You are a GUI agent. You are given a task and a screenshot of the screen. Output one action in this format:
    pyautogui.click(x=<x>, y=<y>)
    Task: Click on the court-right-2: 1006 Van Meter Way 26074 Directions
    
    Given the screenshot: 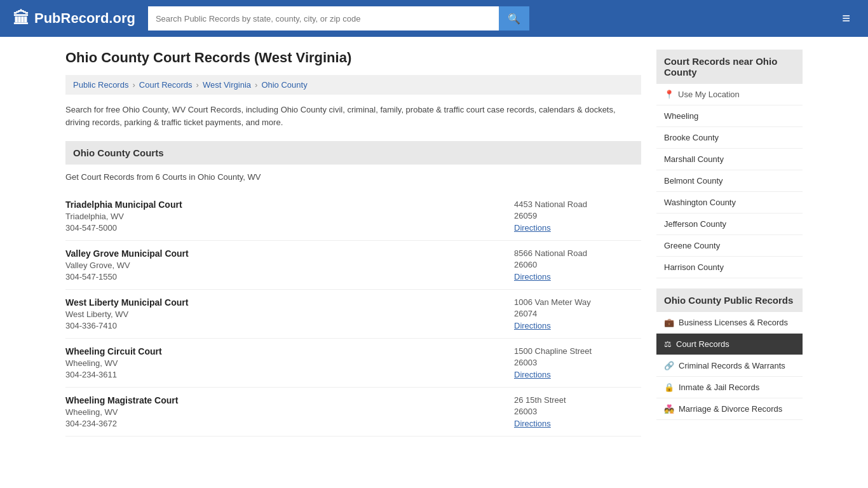 What is the action you would take?
    pyautogui.click(x=578, y=314)
    